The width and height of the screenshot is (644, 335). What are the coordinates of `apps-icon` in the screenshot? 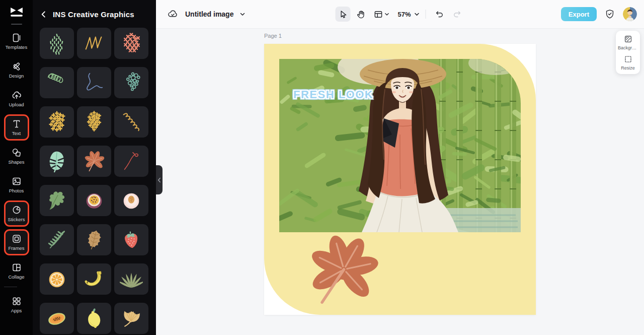 It's located at (17, 301).